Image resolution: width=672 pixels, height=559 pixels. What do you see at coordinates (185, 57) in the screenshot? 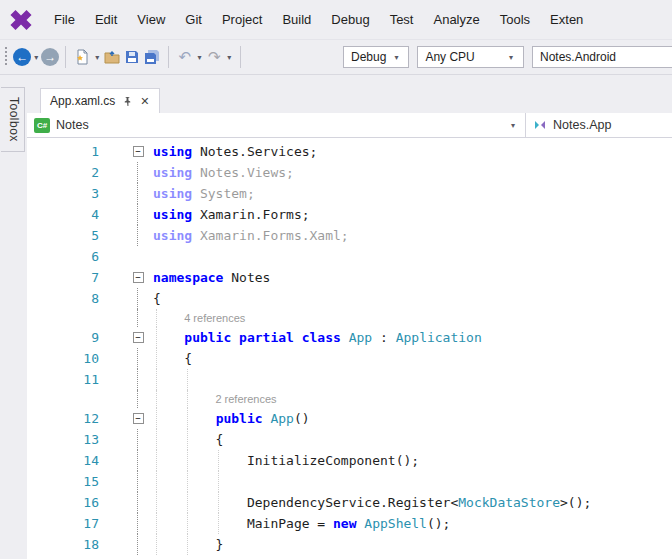
I see `undo-button: ↶` at bounding box center [185, 57].